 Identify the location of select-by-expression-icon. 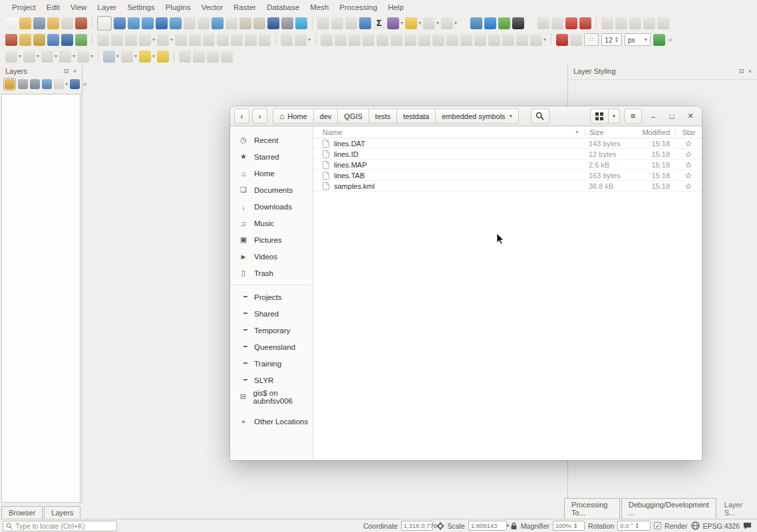
(147, 57).